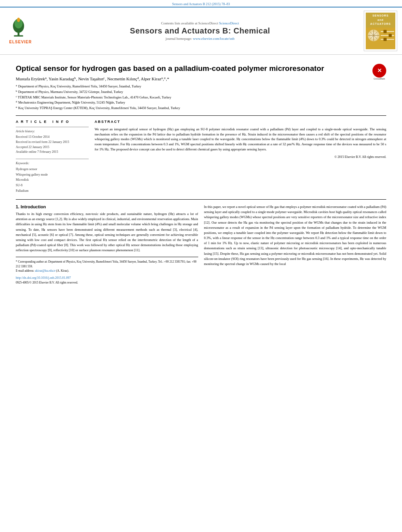  I want to click on footnote-email-text: E-mail address: akiraz@ku.edu.tr (A. Kir…, so click(107, 271).